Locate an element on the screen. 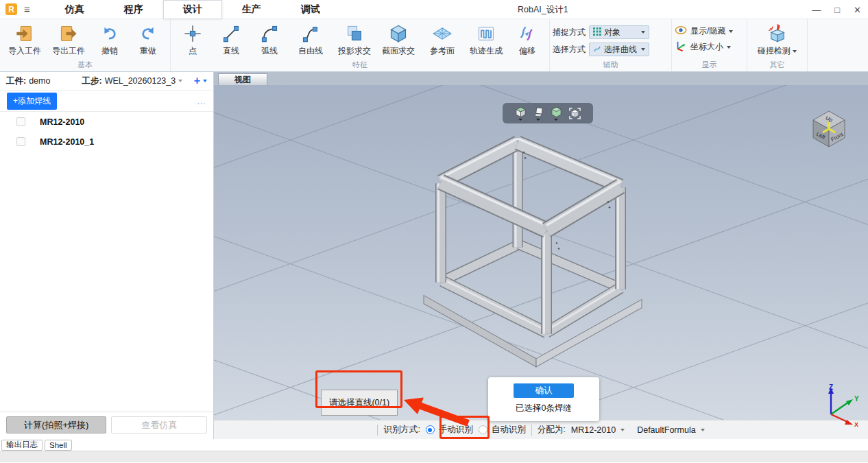 Image resolution: width=868 pixels, height=463 pixels. isometric-view-button is located at coordinates (521, 114).